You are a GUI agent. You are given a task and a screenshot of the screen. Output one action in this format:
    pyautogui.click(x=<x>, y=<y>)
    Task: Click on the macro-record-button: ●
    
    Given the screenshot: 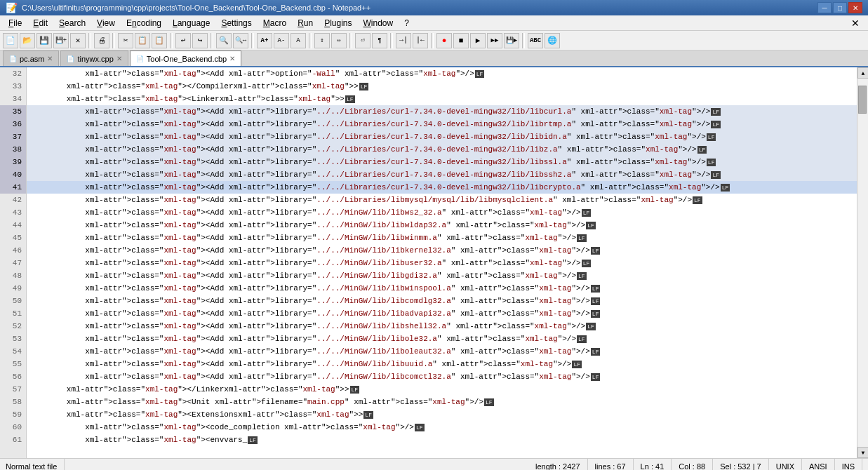 What is the action you would take?
    pyautogui.click(x=444, y=41)
    